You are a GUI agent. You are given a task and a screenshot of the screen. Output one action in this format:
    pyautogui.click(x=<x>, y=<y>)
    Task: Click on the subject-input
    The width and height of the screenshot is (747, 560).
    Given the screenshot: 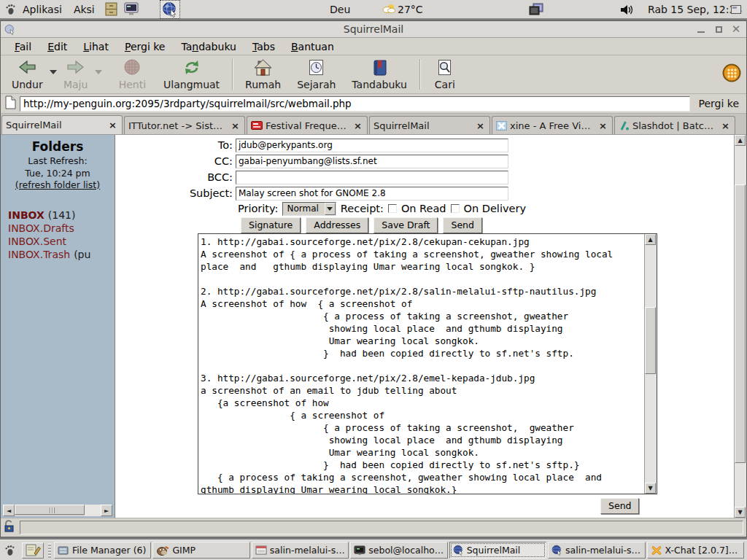 What is the action you would take?
    pyautogui.click(x=372, y=194)
    